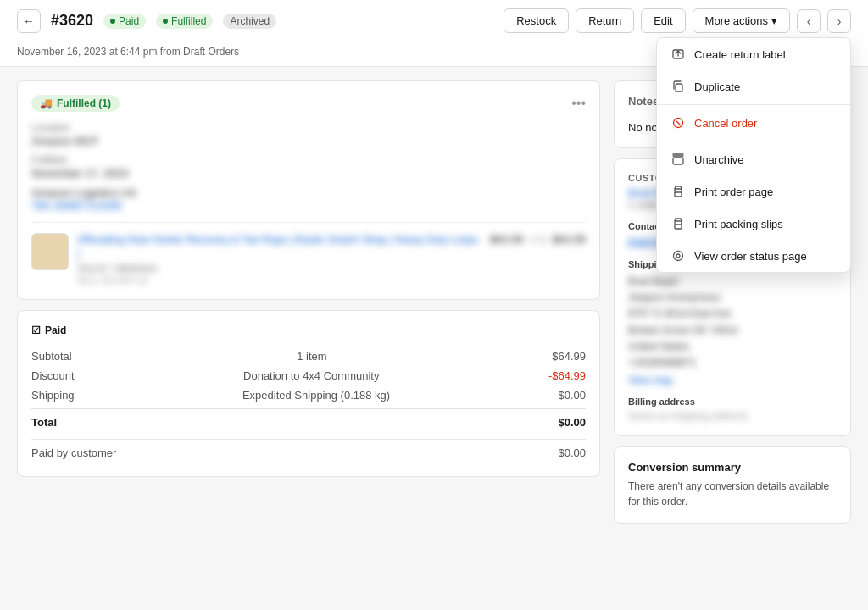  What do you see at coordinates (775, 20) in the screenshot?
I see `chevron-down-icon: ▾` at bounding box center [775, 20].